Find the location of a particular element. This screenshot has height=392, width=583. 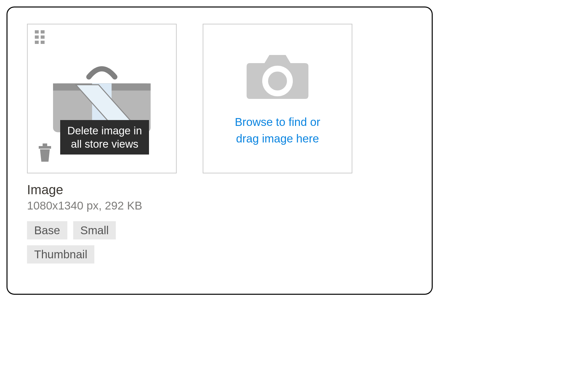

product-image-tile: Delete image in all store views is located at coordinates (102, 99).